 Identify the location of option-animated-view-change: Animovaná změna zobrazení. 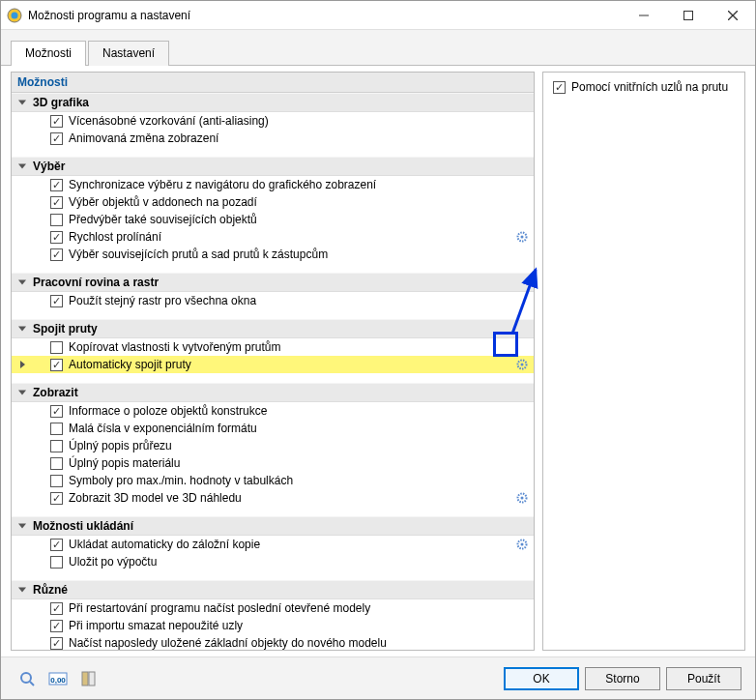
(273, 138).